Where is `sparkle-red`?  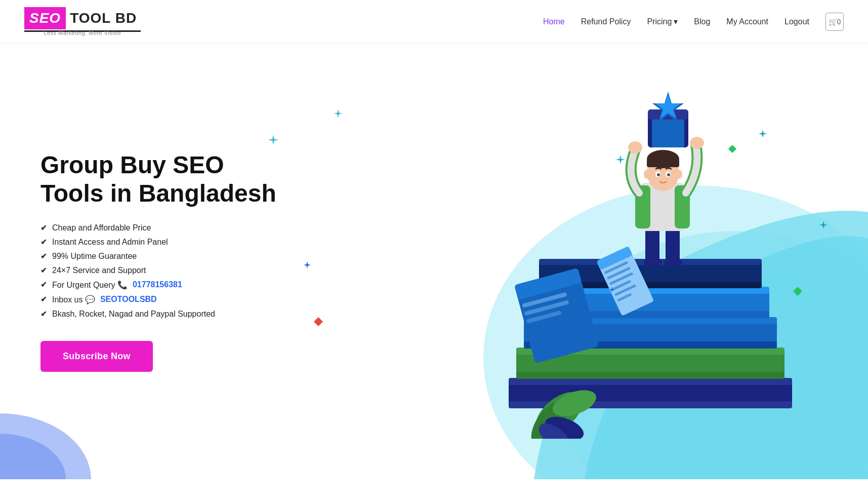
sparkle-red is located at coordinates (318, 322).